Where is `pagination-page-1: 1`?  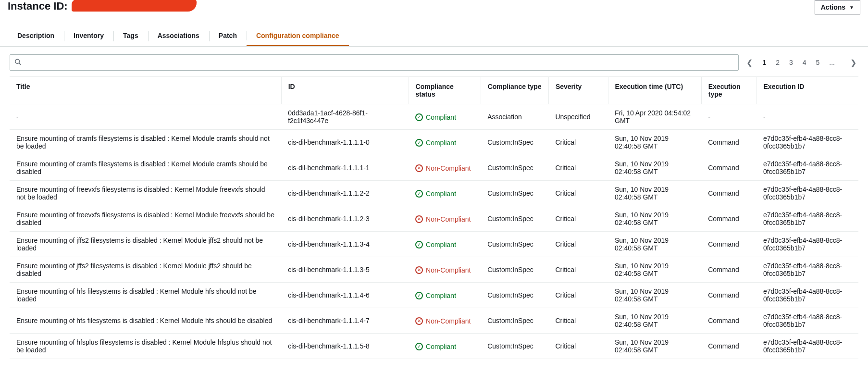 pagination-page-1: 1 is located at coordinates (764, 62).